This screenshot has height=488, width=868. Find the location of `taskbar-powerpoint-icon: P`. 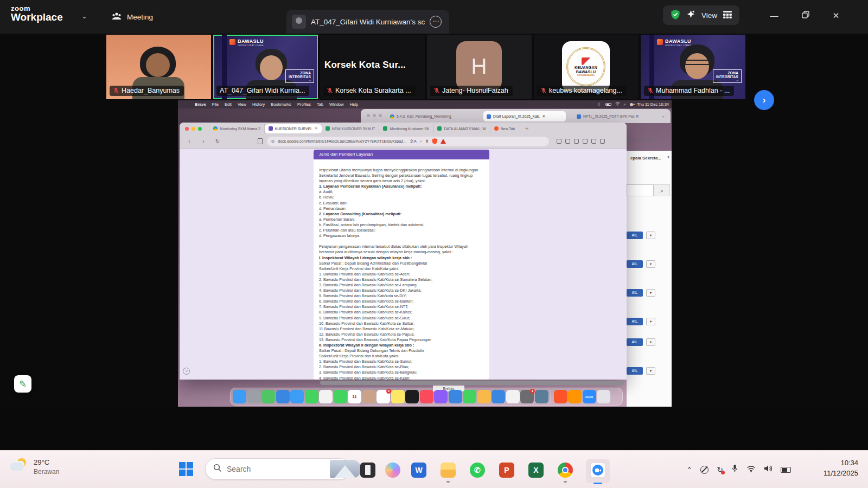

taskbar-powerpoint-icon: P is located at coordinates (507, 470).